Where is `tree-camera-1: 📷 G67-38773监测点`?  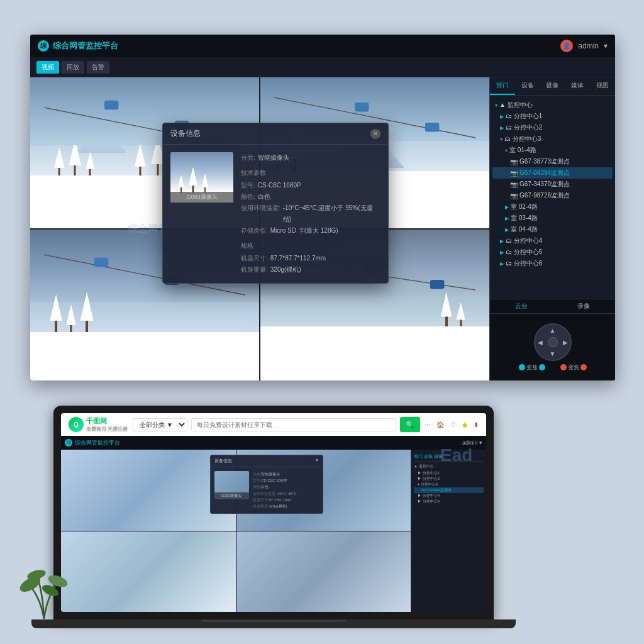
tree-camera-1: 📷 G67-38773监测点 is located at coordinates (552, 162).